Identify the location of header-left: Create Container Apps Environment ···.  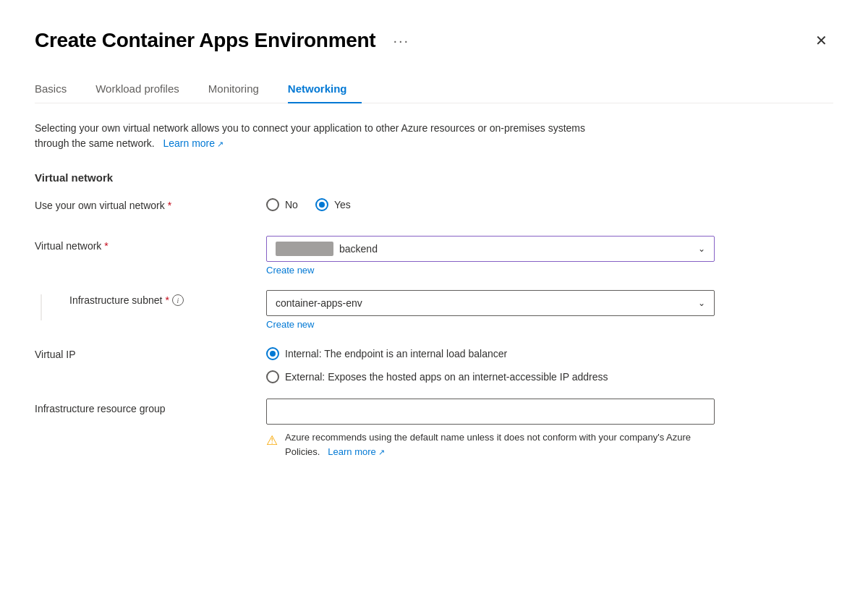
(225, 41).